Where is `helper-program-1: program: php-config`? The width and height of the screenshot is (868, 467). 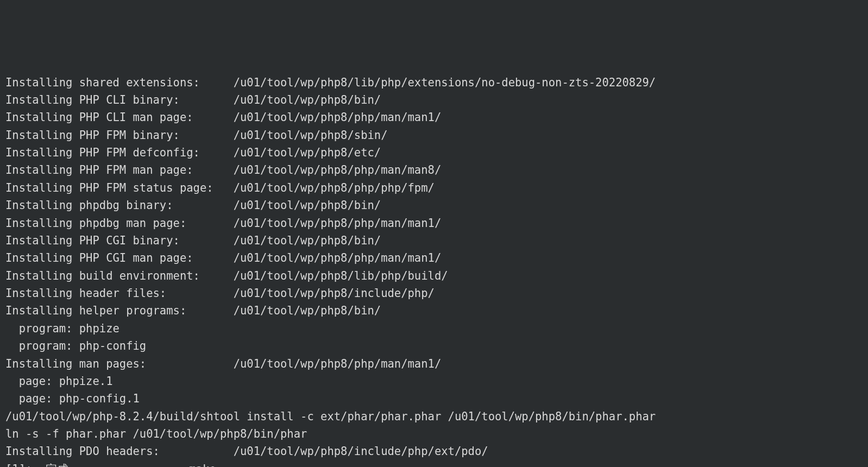 helper-program-1: program: php-config is located at coordinates (434, 346).